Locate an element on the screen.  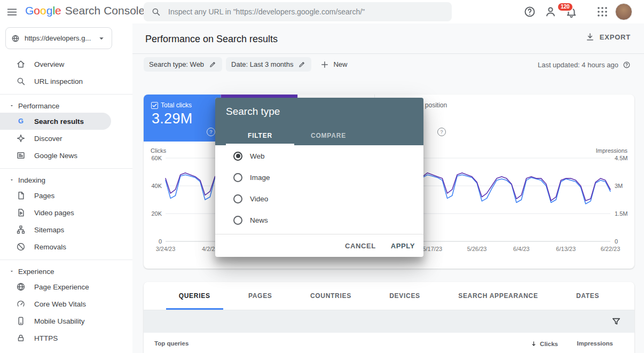
page-title: Performance on Search results is located at coordinates (211, 40).